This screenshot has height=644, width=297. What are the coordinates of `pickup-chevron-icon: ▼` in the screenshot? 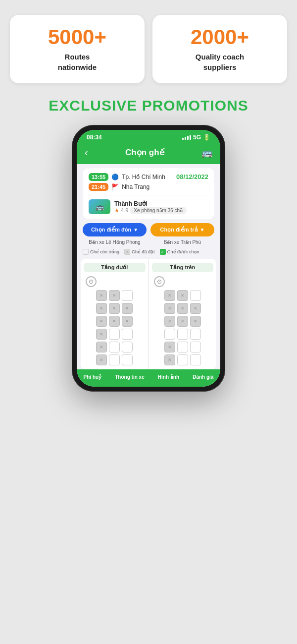 It's located at (136, 230).